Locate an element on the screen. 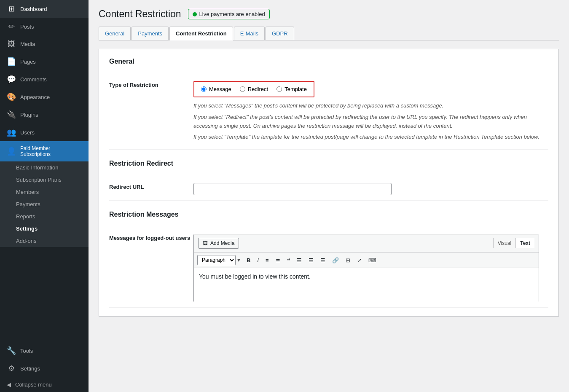 This screenshot has height=392, width=569. redirect-url-row: Redirect URL is located at coordinates (329, 189).